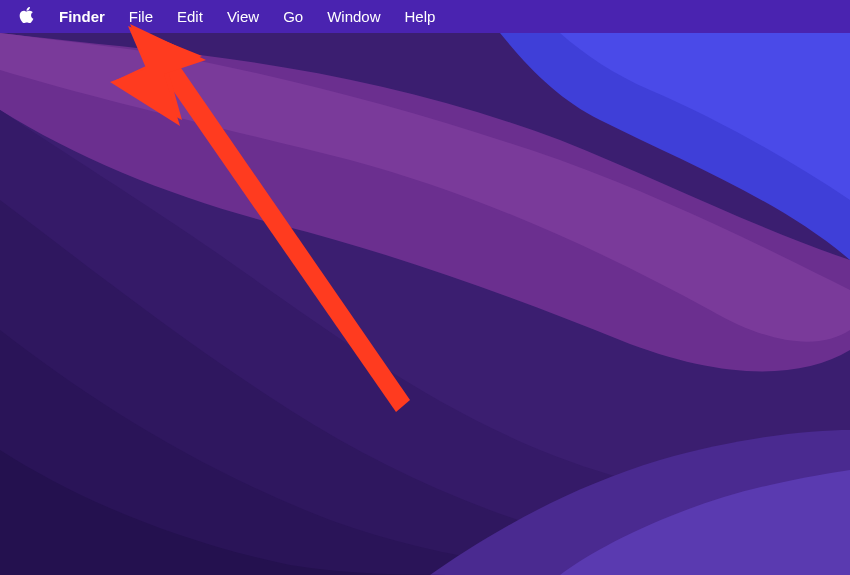  What do you see at coordinates (354, 16) in the screenshot?
I see `menubar-item-window: Window` at bounding box center [354, 16].